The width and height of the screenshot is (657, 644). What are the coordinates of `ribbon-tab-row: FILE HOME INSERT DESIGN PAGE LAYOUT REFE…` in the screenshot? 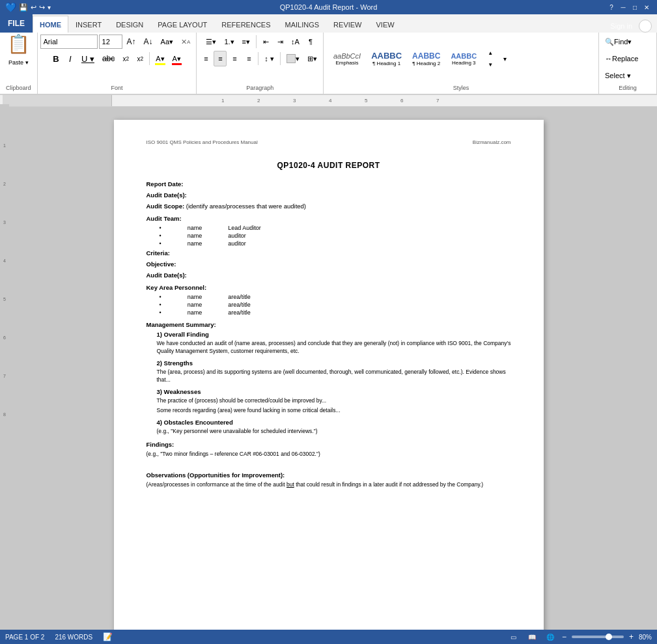 It's located at (328, 23).